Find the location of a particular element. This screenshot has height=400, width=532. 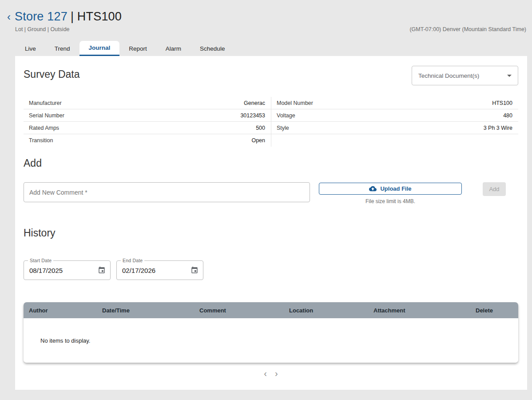

field-value: Generac is located at coordinates (254, 103).